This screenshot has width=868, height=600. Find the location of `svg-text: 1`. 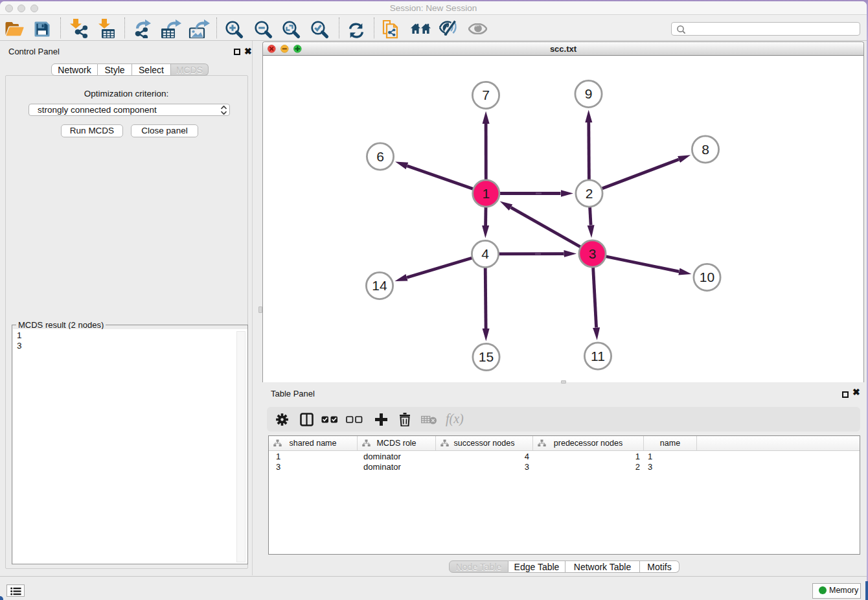

svg-text: 1 is located at coordinates (486, 193).